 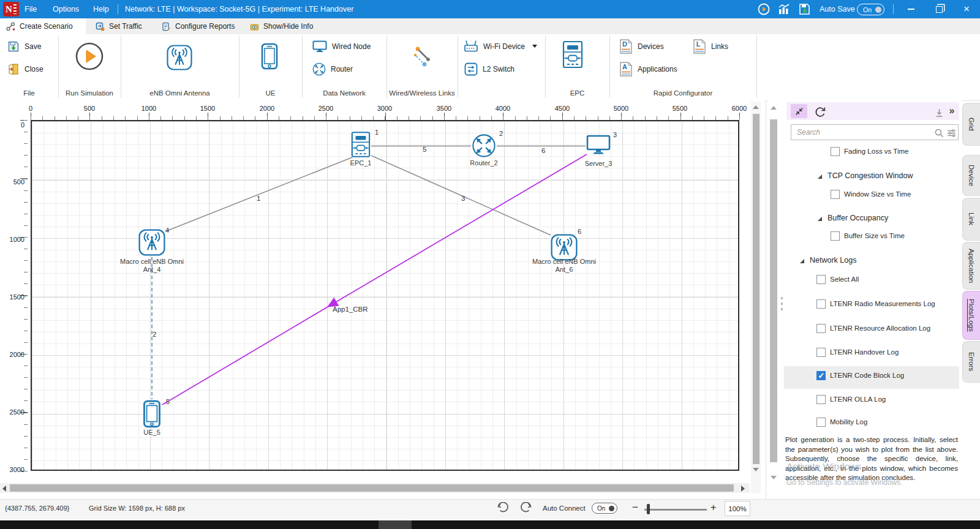 What do you see at coordinates (395, 525) in the screenshot?
I see `taskbar-strip-segment` at bounding box center [395, 525].